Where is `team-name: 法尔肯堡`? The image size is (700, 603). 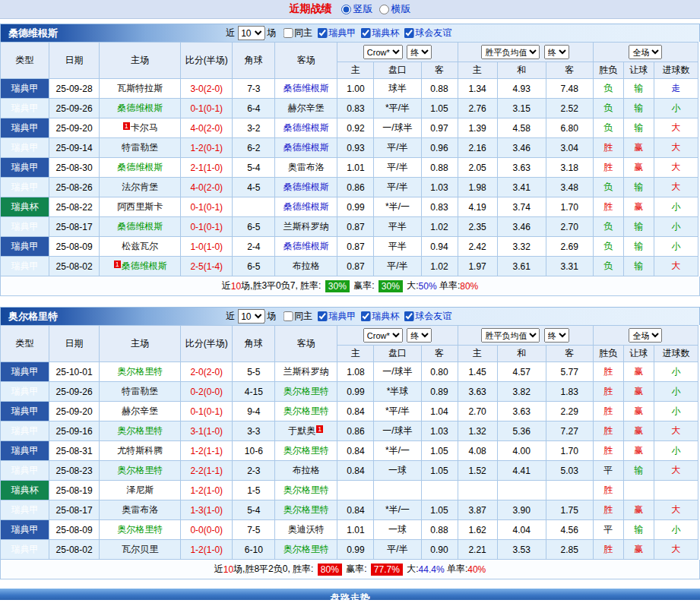 team-name: 法尔肯堡 is located at coordinates (140, 187).